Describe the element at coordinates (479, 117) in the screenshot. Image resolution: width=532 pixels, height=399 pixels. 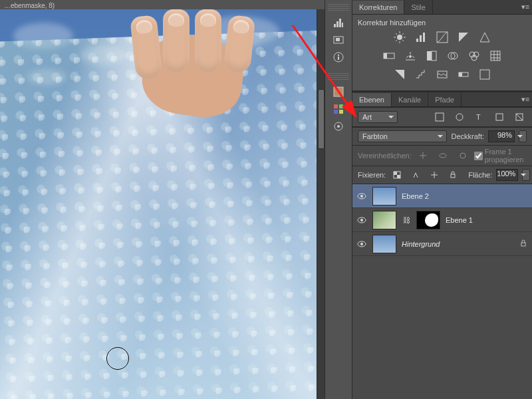
I see `filter-type-icon: T` at that location.